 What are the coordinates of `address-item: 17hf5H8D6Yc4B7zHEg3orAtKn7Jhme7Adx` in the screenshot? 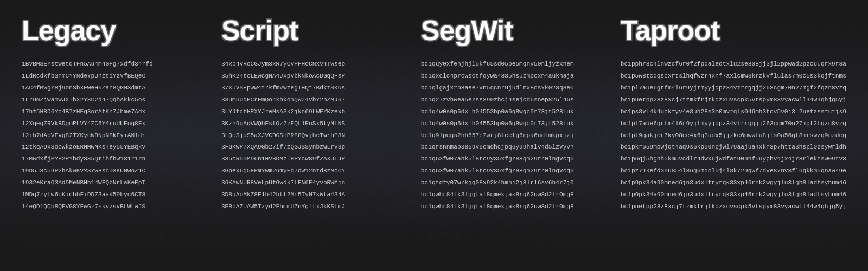 It's located at (111, 112).